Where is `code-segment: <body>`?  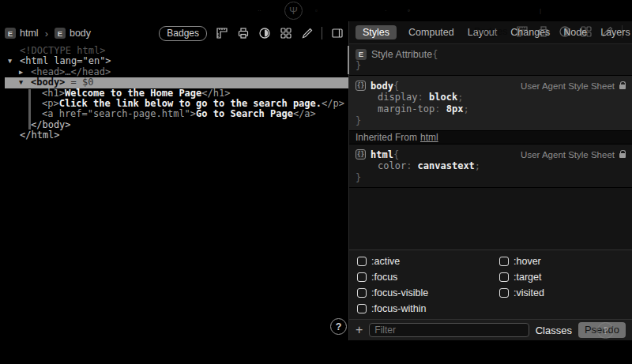 code-segment: <body> is located at coordinates (47, 82).